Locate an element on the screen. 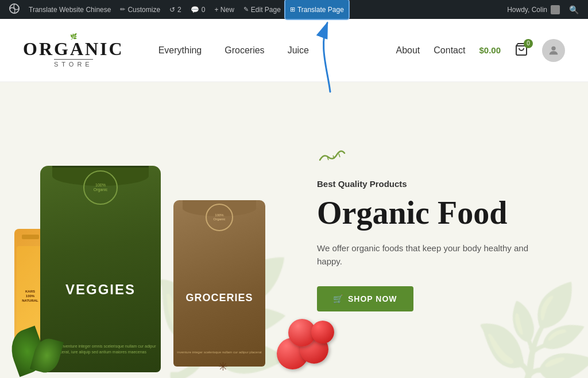  customize-item: ✏ Customize is located at coordinates (140, 9).